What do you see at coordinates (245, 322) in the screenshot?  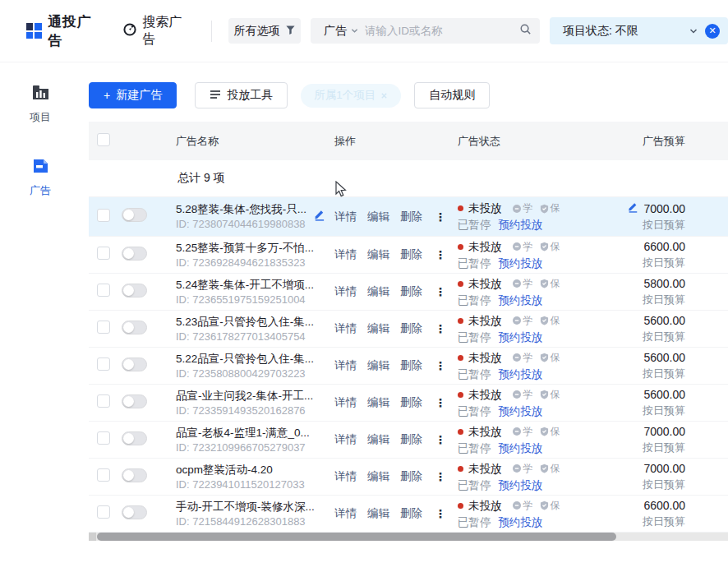 I see `ad-name: 5.23品宣-只管拎包入住-集...` at bounding box center [245, 322].